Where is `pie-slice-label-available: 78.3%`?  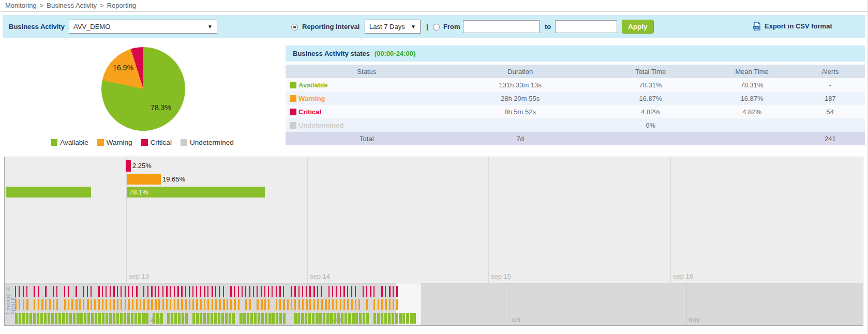
pie-slice-label-available: 78.3% is located at coordinates (161, 108).